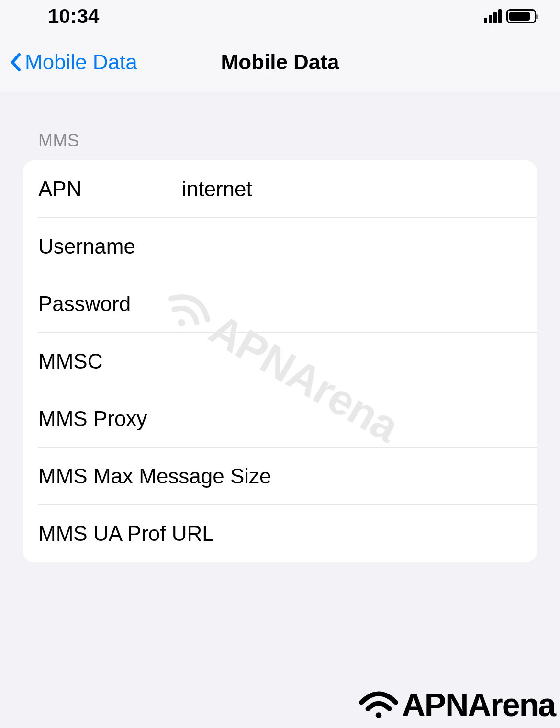 The image size is (560, 728). Describe the element at coordinates (280, 534) in the screenshot. I see `row-mms-ua-prof-url: MMS UA Prof URL` at that location.